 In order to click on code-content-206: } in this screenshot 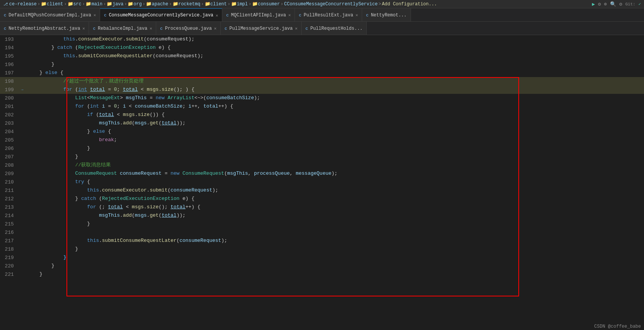, I will do `click(335, 148)`.